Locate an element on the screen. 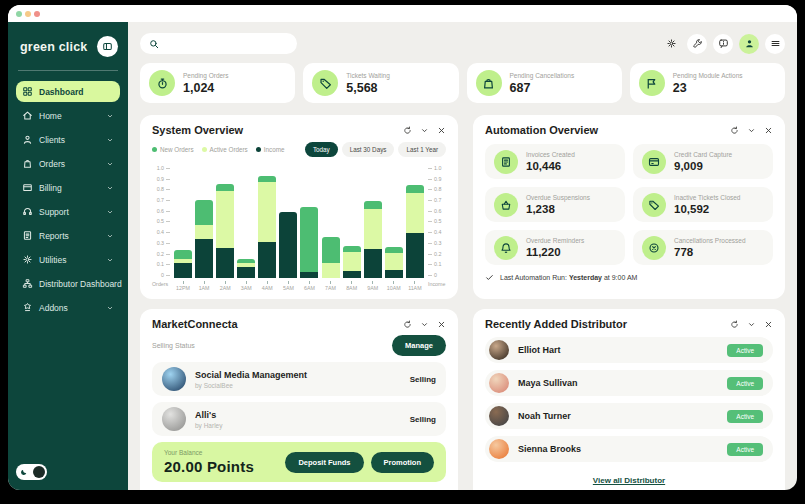 This screenshot has width=805, height=504. market-item: Alli'sby HarleySelling is located at coordinates (299, 419).